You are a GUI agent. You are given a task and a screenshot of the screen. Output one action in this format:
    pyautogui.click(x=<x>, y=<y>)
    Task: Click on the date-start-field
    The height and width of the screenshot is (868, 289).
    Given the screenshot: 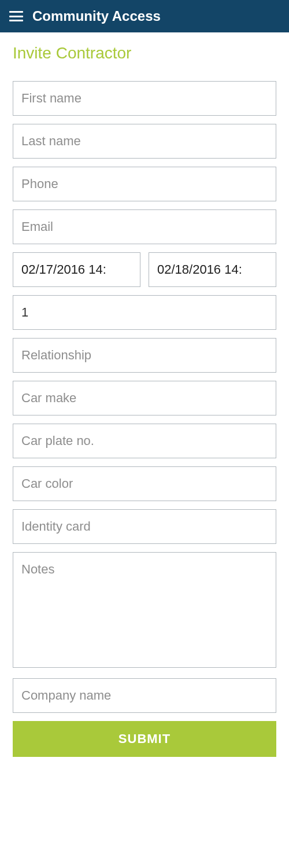 What is the action you would take?
    pyautogui.click(x=76, y=270)
    